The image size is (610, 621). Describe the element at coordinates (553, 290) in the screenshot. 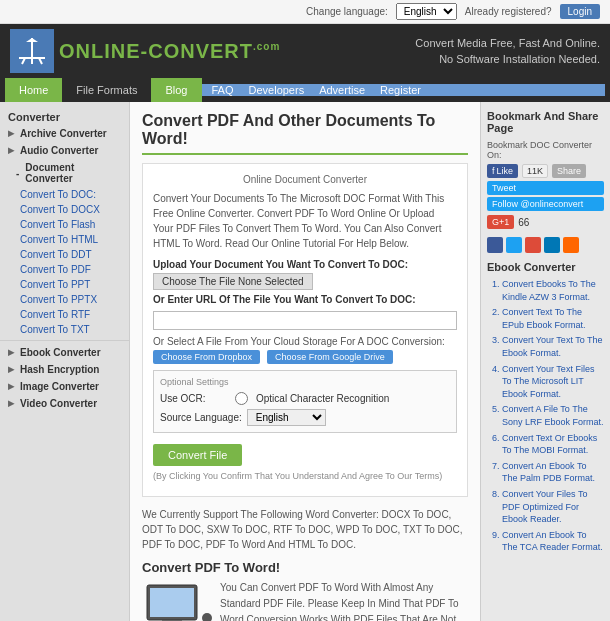

I see `ebook-item-1: Convert Ebooks To The Kindle AZW 3 Forma…` at that location.